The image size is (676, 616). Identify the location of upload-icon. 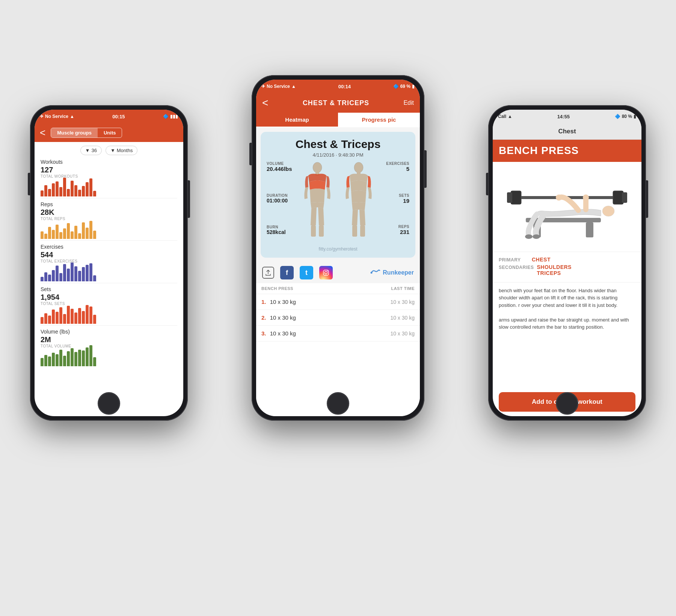
(268, 273).